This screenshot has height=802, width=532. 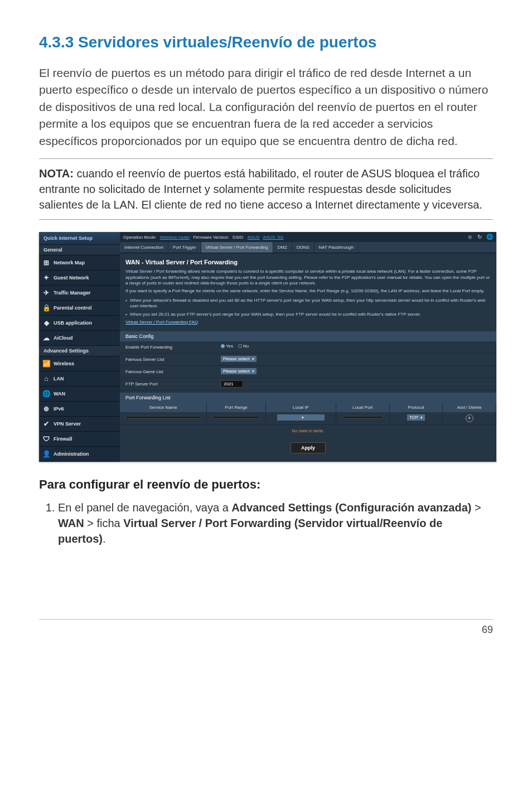 I want to click on step-1-suffix: ., so click(x=104, y=539).